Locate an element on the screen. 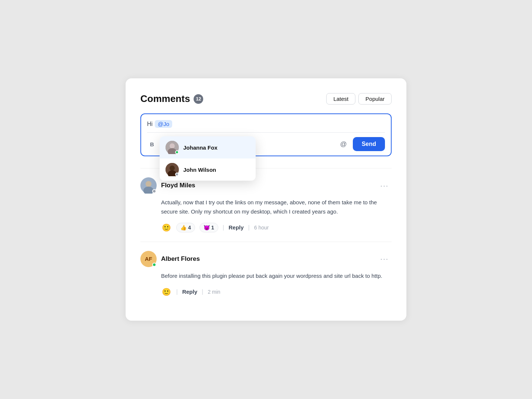 This screenshot has width=532, height=399. comment-2-more-button: ··· is located at coordinates (384, 259).